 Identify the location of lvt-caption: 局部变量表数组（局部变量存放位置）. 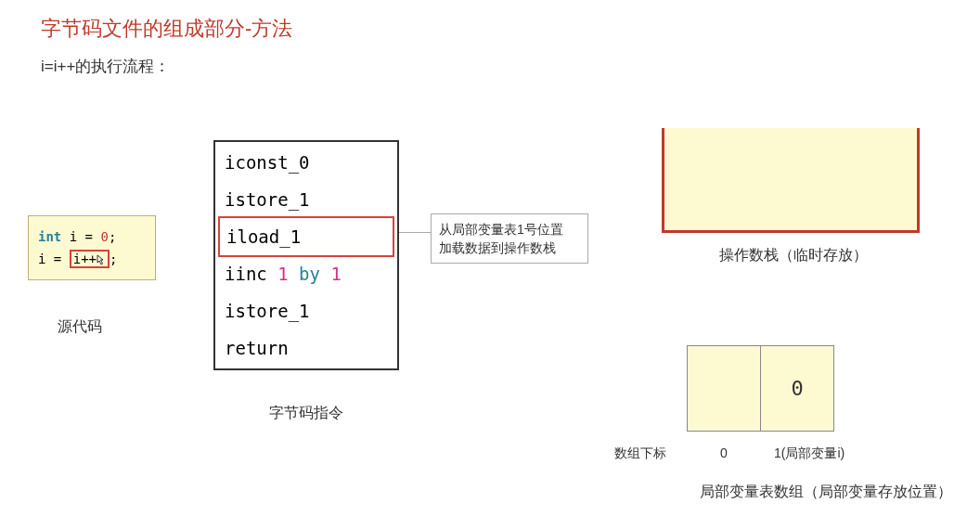
(826, 492).